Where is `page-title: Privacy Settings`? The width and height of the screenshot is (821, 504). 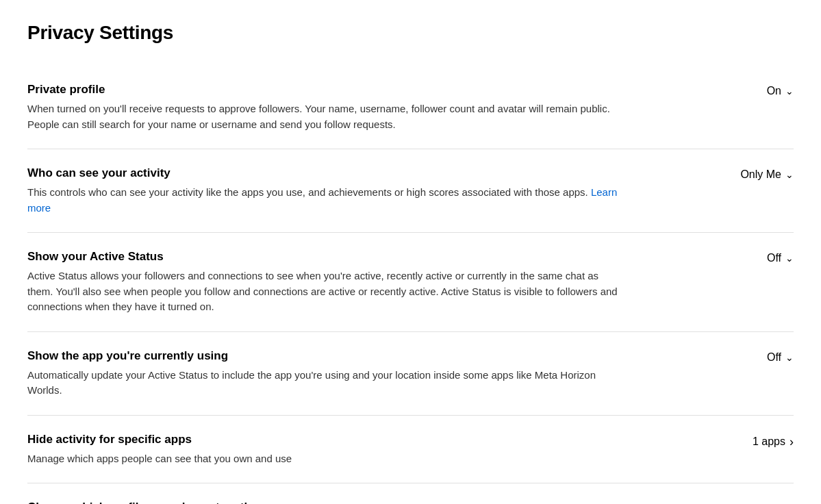
page-title: Privacy Settings is located at coordinates (411, 33).